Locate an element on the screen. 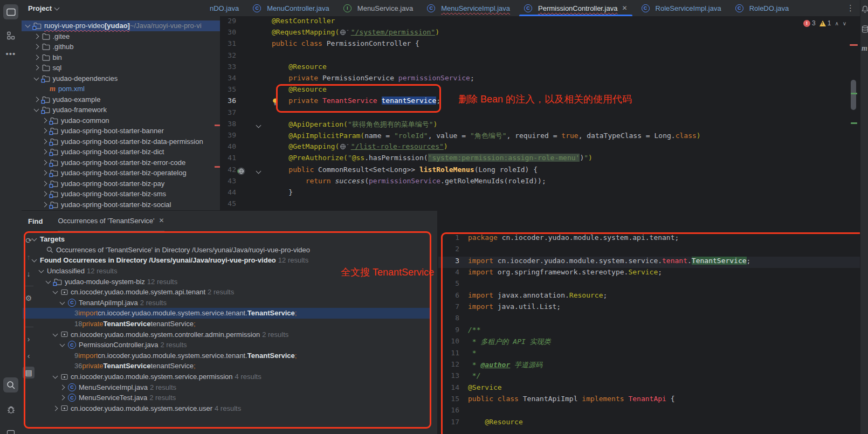 The height and width of the screenshot is (434, 868). project-tree-item: bin is located at coordinates (121, 58).